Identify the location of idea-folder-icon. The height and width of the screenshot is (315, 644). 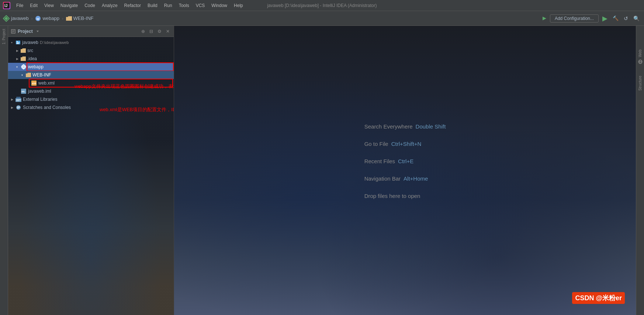
(23, 59).